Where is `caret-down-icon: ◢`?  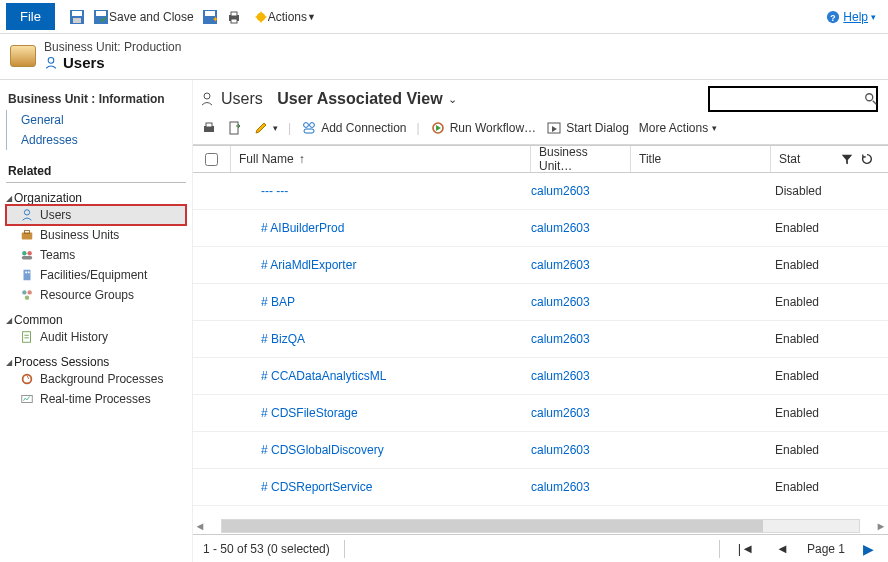 caret-down-icon: ◢ is located at coordinates (9, 320).